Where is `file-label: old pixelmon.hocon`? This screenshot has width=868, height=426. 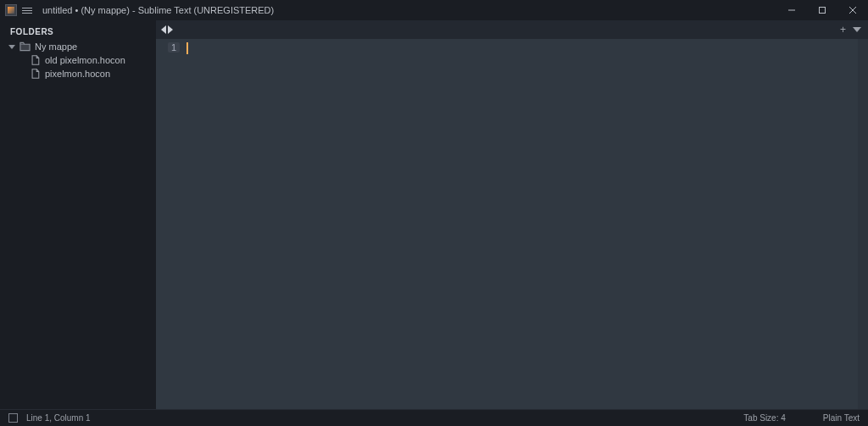
file-label: old pixelmon.hocon is located at coordinates (85, 60).